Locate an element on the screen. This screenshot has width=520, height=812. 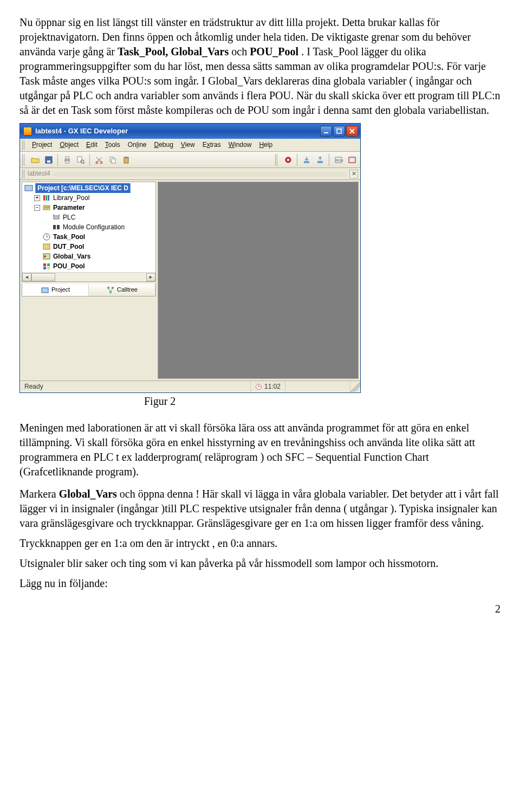
tab-project-label: Project is located at coordinates (61, 289).